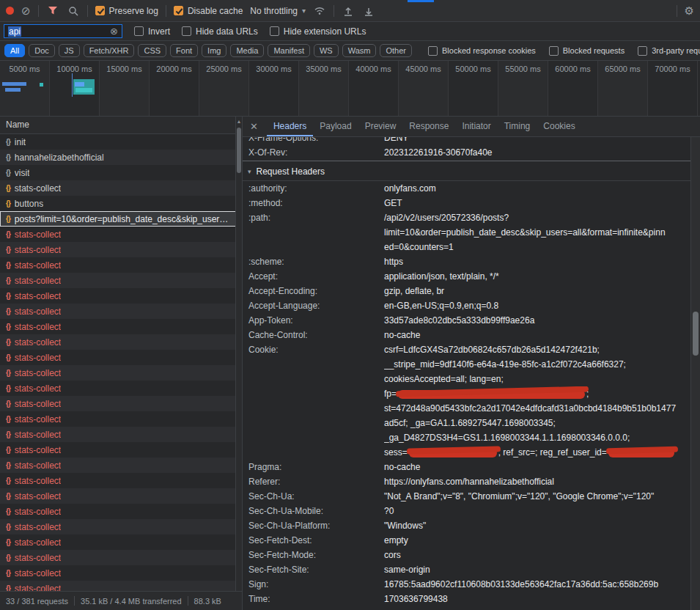  Describe the element at coordinates (278, 11) in the screenshot. I see `throttling-select: No throttling ▾` at that location.